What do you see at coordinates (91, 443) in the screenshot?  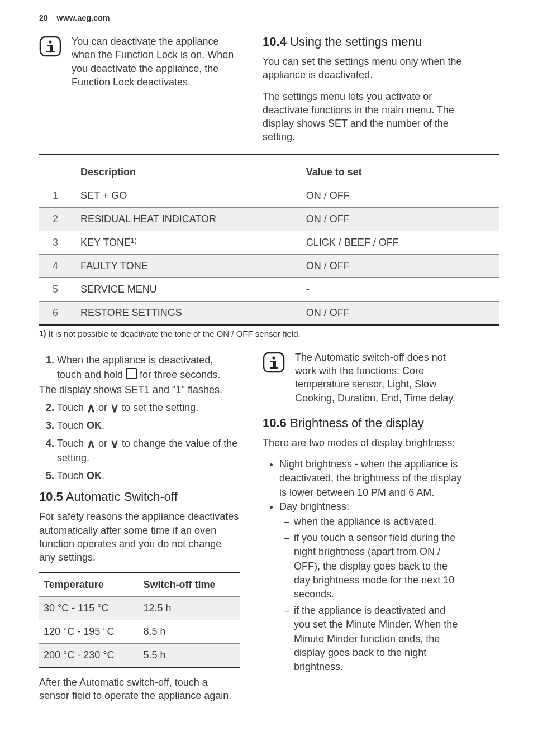 I see `chevron-up-icon: ∧` at bounding box center [91, 443].